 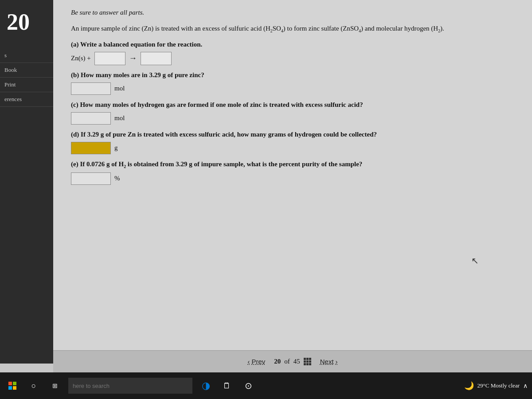 What do you see at coordinates (227, 386) in the screenshot?
I see `file-icon: 🗒` at bounding box center [227, 386].